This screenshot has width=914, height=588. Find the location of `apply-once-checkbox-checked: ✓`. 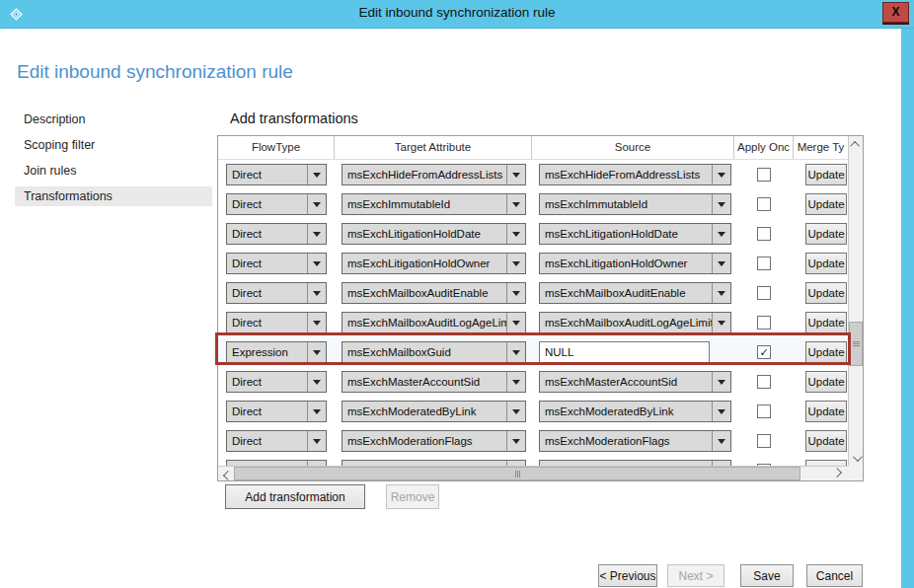

apply-once-checkbox-checked: ✓ is located at coordinates (764, 352).